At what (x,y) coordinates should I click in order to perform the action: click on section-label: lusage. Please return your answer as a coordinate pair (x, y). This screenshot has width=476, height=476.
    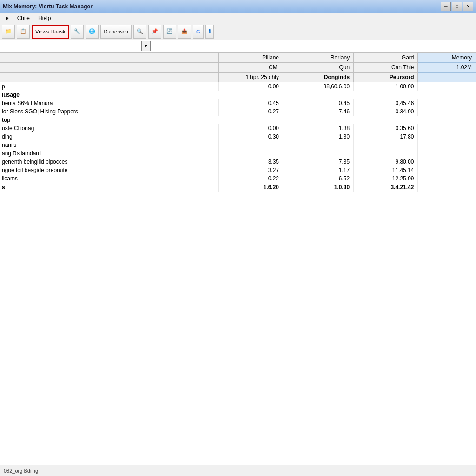
    Looking at the image, I should click on (238, 95).